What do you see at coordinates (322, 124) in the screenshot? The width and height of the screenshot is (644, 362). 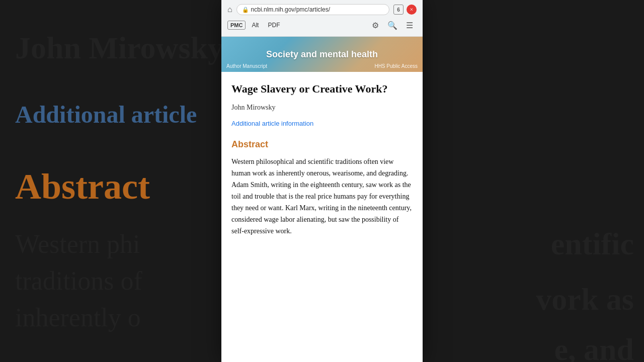 I see `additional-article-info-link: Additional article information` at bounding box center [322, 124].